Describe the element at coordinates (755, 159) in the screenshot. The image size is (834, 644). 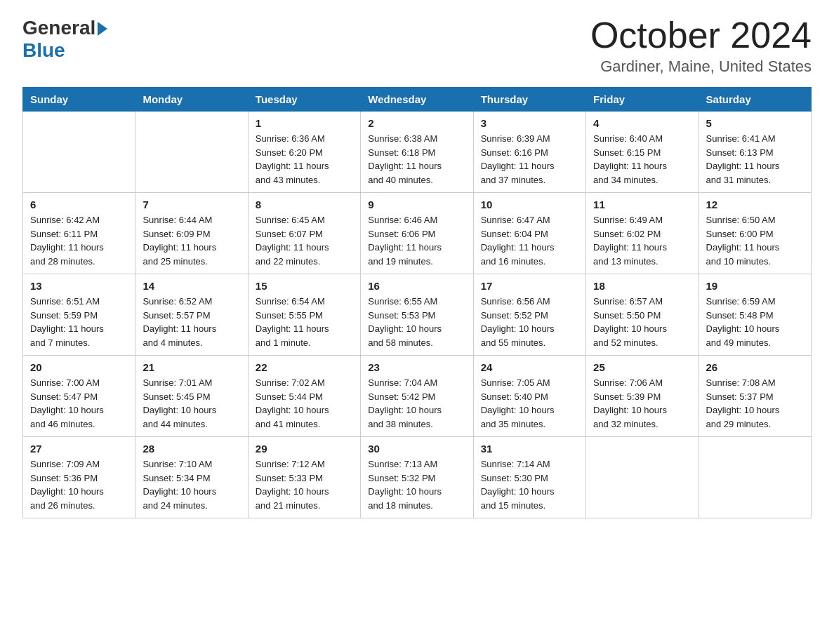
I see `day-info: Sunrise: 6:41 AM Sunset: 6:13 PM Dayligh…` at that location.